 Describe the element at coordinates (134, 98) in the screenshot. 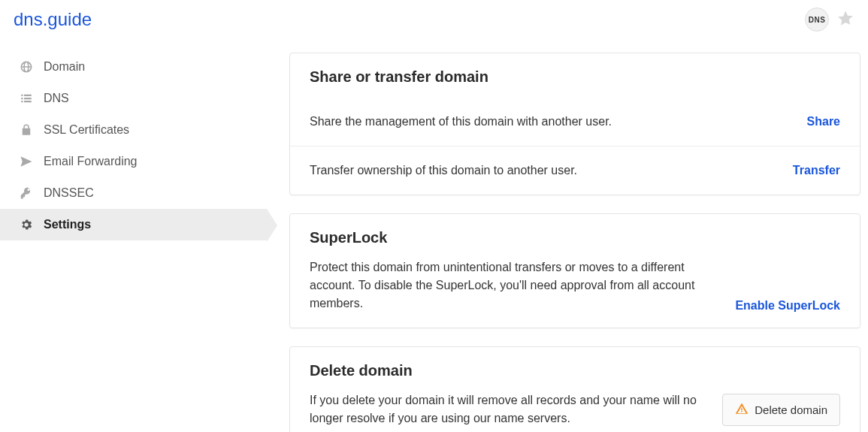

I see `sidebar-item-dns: DNS` at that location.